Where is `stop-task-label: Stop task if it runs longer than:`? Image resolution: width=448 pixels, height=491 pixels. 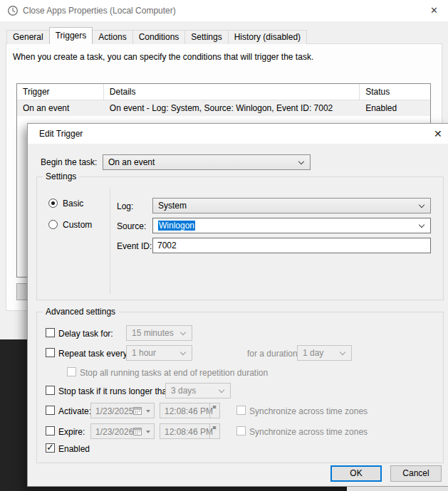 stop-task-label: Stop task if it runs longer than: is located at coordinates (116, 391).